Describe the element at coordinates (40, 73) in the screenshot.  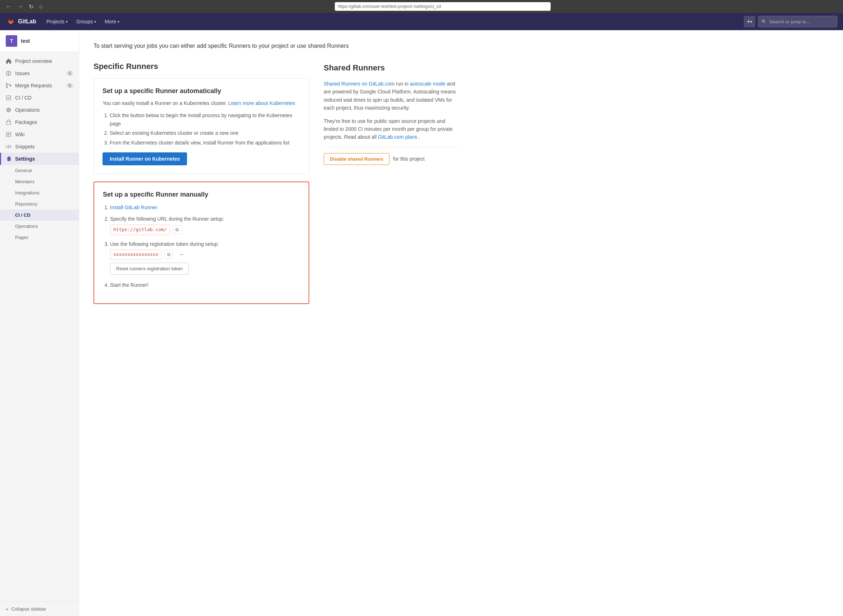
I see `sidebar-item-issues: Issues 0` at that location.